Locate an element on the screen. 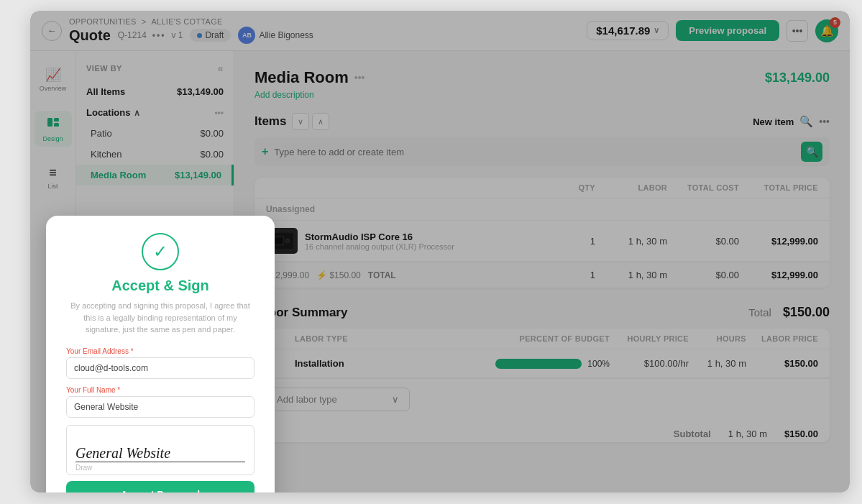 This screenshot has width=862, height=504. check-circle-icon: ✓ is located at coordinates (160, 252).